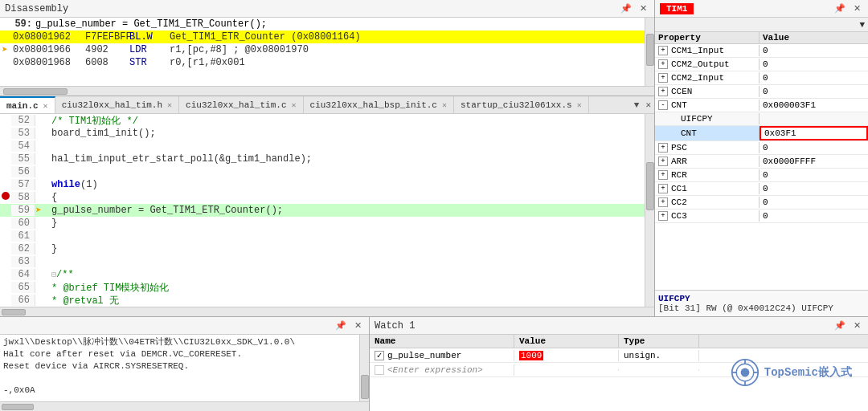  What do you see at coordinates (23, 159) in the screenshot?
I see `code-linenum-55: 55` at bounding box center [23, 159].